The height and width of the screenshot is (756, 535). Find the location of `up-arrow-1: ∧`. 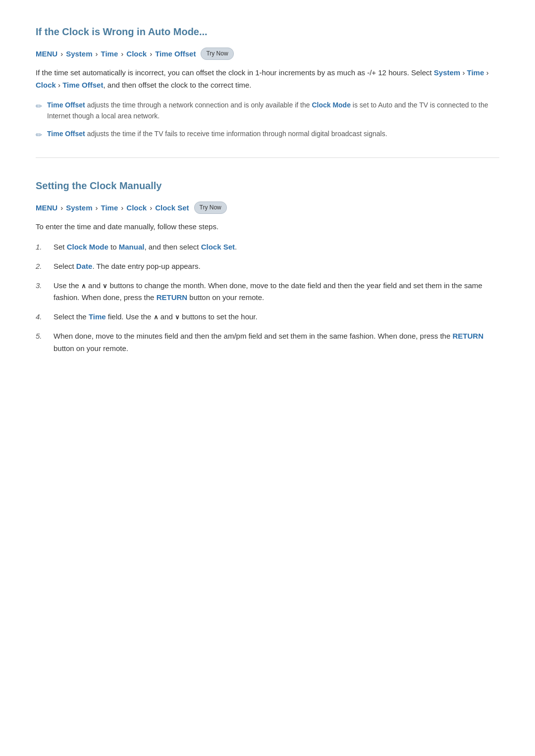

up-arrow-1: ∧ is located at coordinates (84, 286).